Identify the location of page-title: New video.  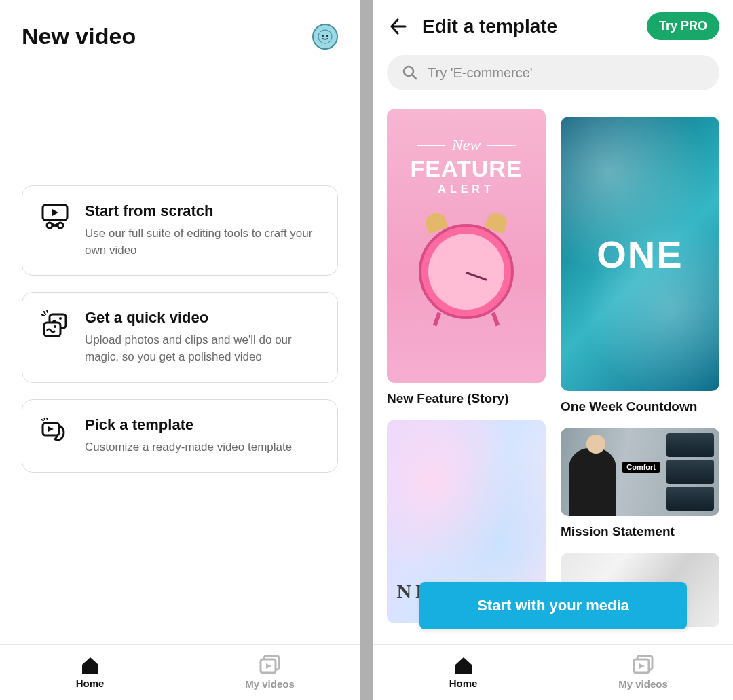
(79, 37).